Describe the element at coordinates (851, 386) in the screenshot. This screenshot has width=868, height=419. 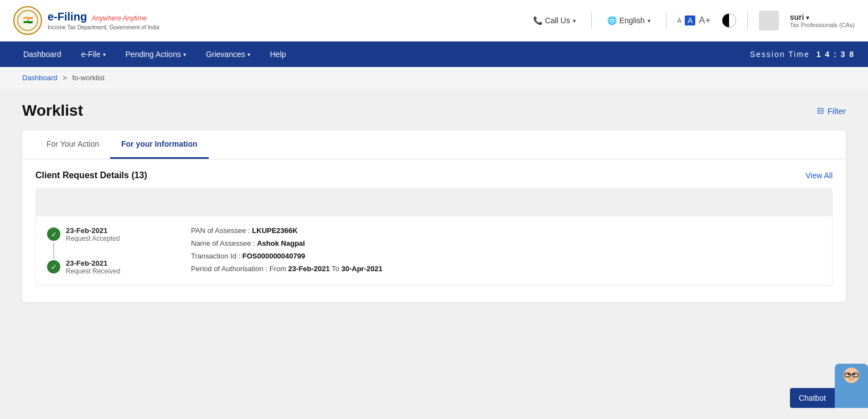
I see `chatbot-avatar-icon` at that location.